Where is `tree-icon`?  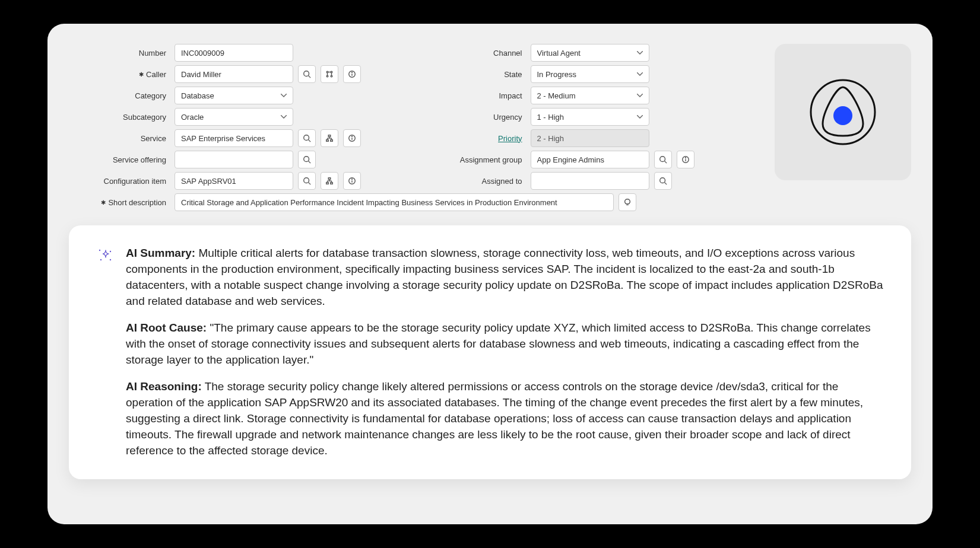 tree-icon is located at coordinates (329, 74).